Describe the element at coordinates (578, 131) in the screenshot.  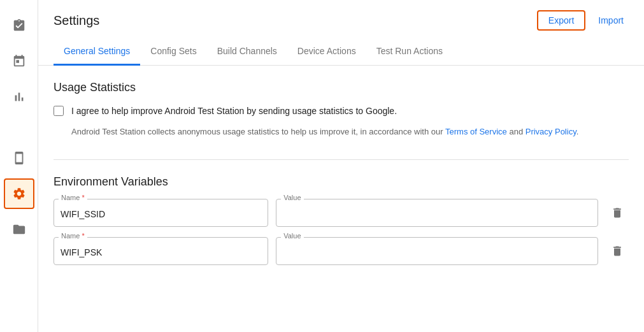
I see `info-text-after: .` at that location.